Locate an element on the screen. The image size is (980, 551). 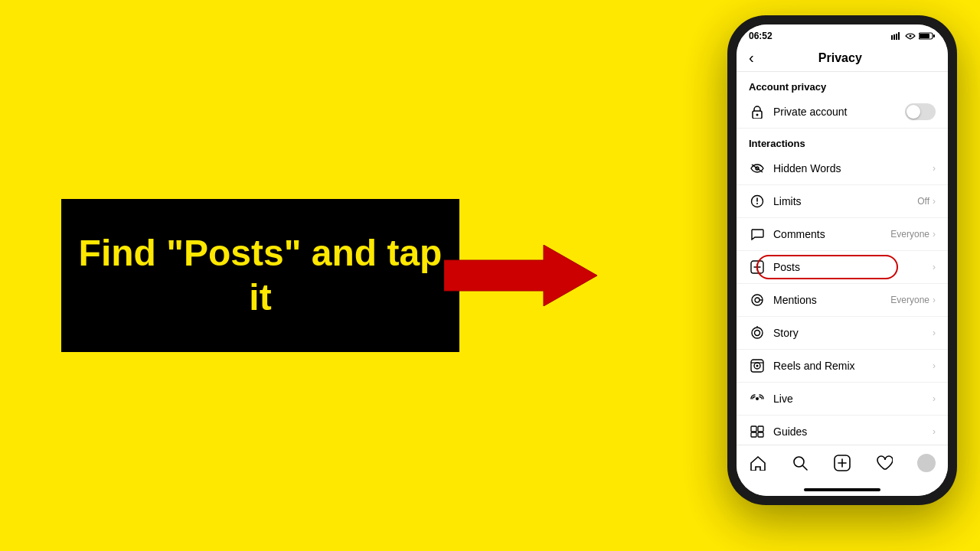
profile-nav-icon is located at coordinates (926, 463).